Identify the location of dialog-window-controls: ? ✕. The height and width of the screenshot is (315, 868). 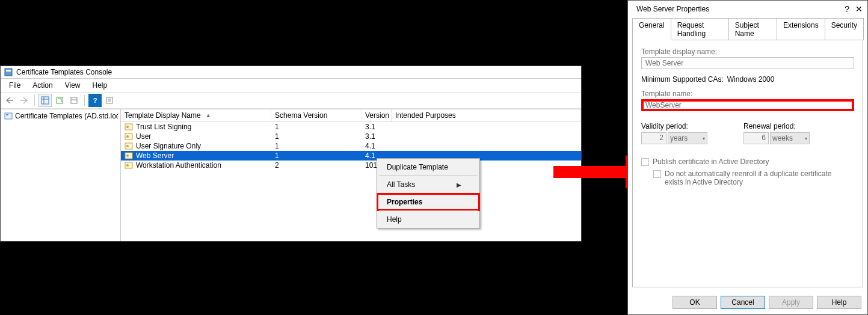
(854, 9).